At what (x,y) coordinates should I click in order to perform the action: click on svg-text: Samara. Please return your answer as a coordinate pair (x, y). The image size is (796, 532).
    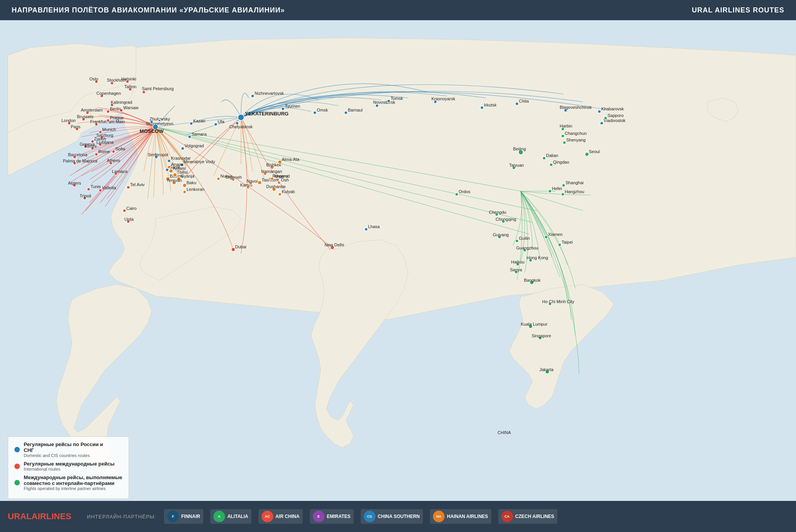
    Looking at the image, I should click on (199, 134).